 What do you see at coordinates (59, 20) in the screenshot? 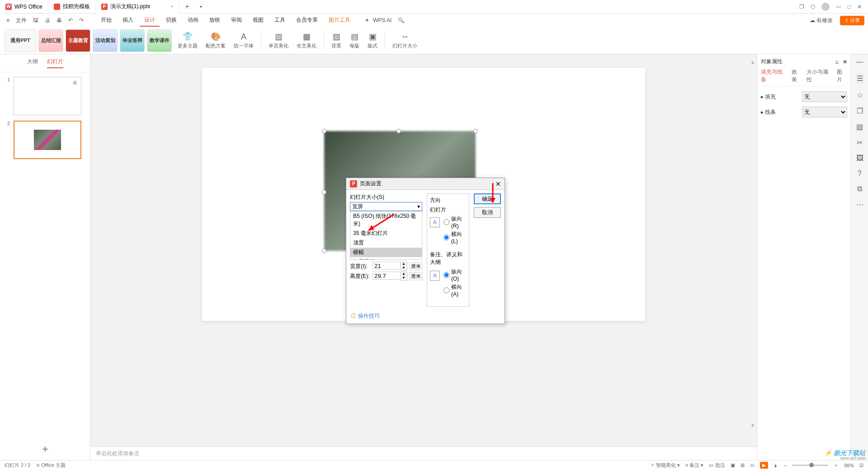
I see `print-preview-icon: 🖶` at bounding box center [59, 20].